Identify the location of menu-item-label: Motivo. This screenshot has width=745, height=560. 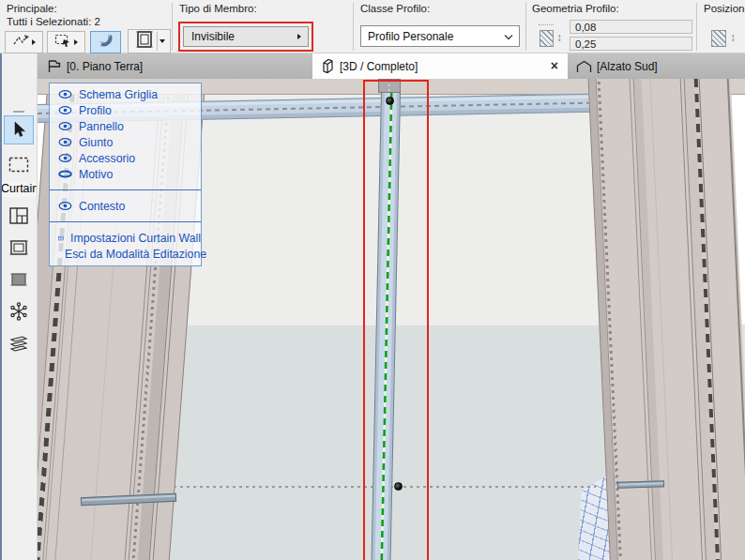
(96, 174).